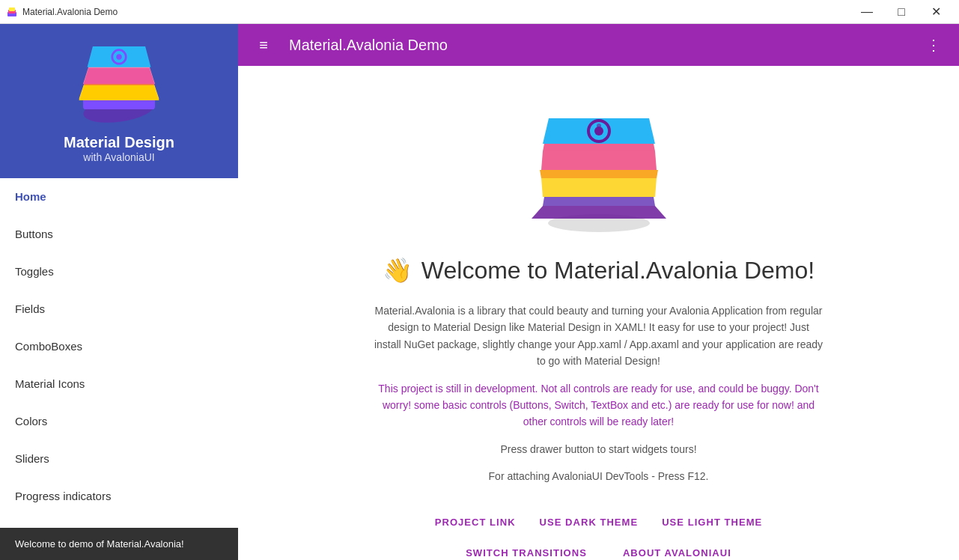 The image size is (959, 560). Describe the element at coordinates (119, 496) in the screenshot. I see `sidebar-item-progress-indicators: Progress indicators` at that location.